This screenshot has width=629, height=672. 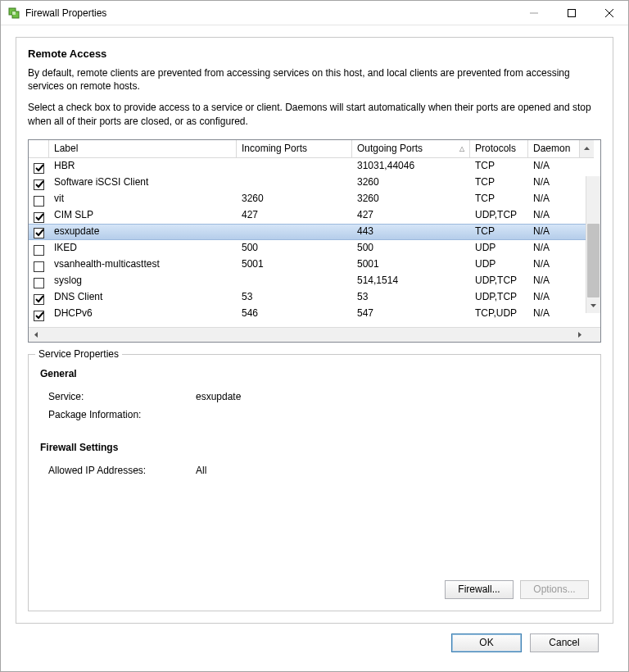 I want to click on dialog-footer: OK Cancel, so click(x=314, y=642).